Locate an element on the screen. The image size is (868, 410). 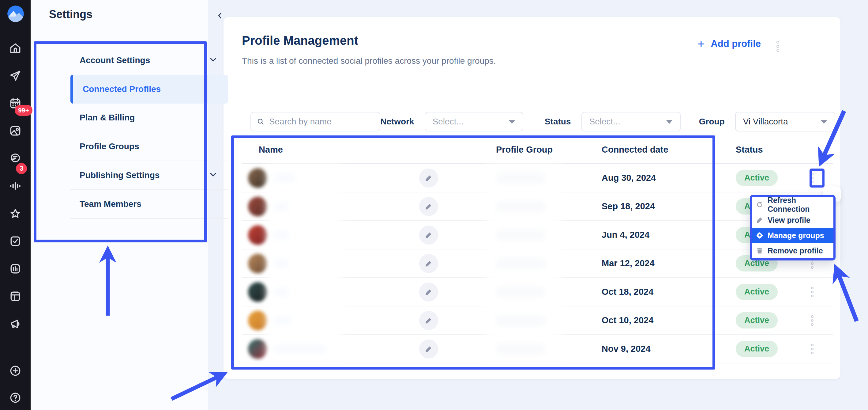
group-select: Vi Villacorta is located at coordinates (785, 122).